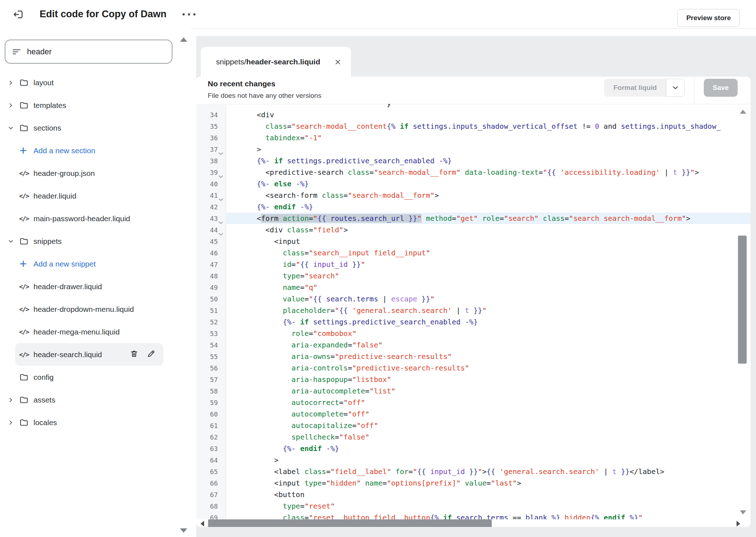 The width and height of the screenshot is (756, 537). Describe the element at coordinates (473, 276) in the screenshot. I see `code-line-48: 48 type="search"` at that location.